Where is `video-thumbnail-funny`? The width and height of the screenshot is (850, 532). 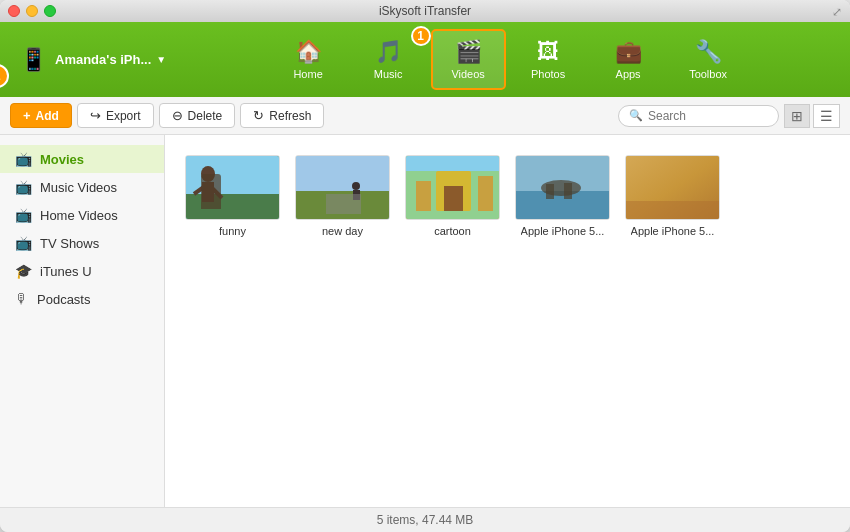
video-thumbnail-funny is located at coordinates (232, 188).